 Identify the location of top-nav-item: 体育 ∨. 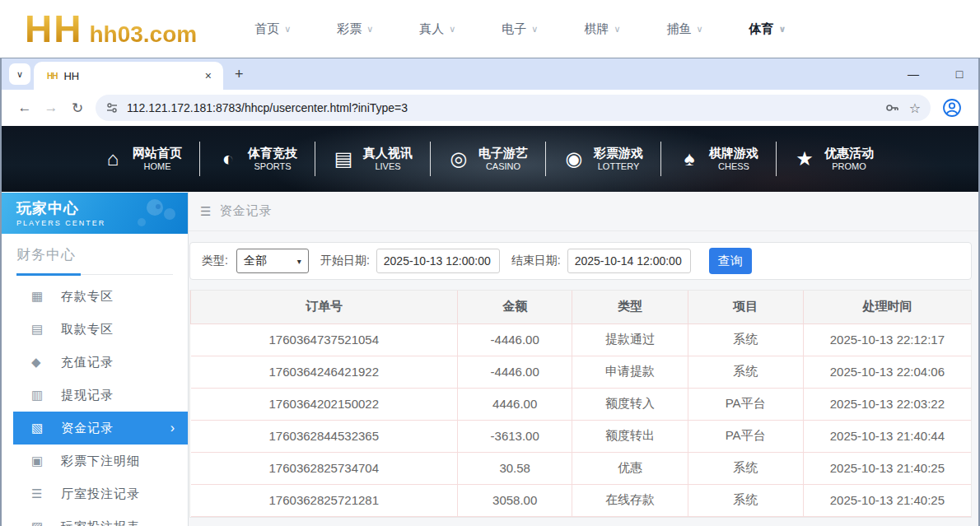
(768, 30).